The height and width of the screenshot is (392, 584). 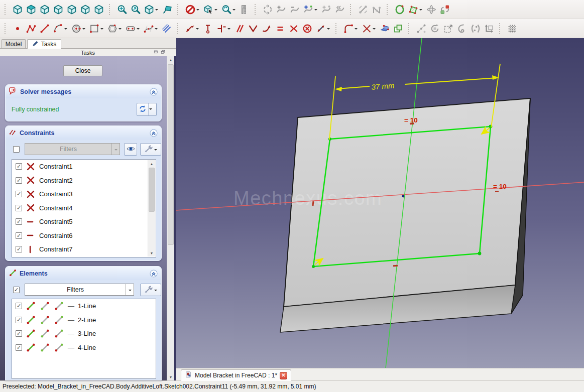 I want to click on scrollbar-thumb, so click(x=152, y=190).